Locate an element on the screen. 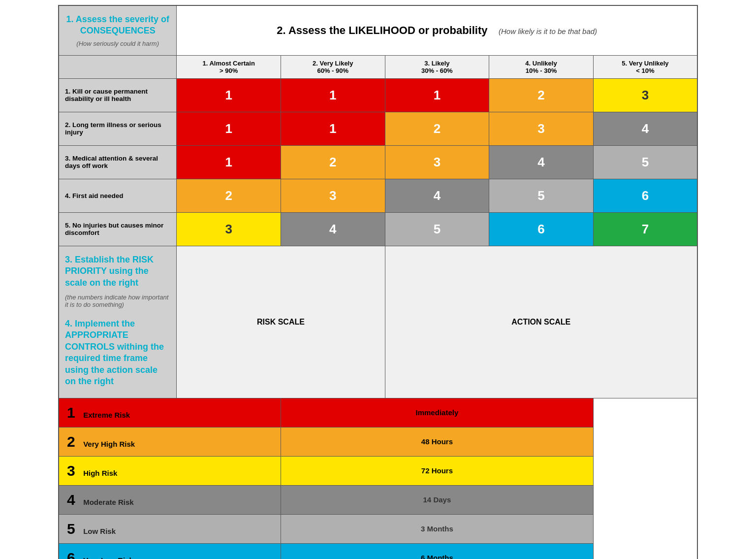 This screenshot has height=559, width=756. step2-title: 2. Assess the LIKELIHOOD or probability is located at coordinates (382, 31).